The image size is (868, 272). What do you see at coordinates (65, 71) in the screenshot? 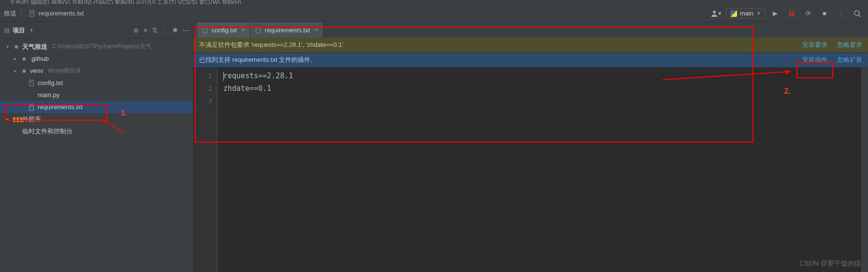
I see `folder-hint: library根目录` at bounding box center [65, 71].